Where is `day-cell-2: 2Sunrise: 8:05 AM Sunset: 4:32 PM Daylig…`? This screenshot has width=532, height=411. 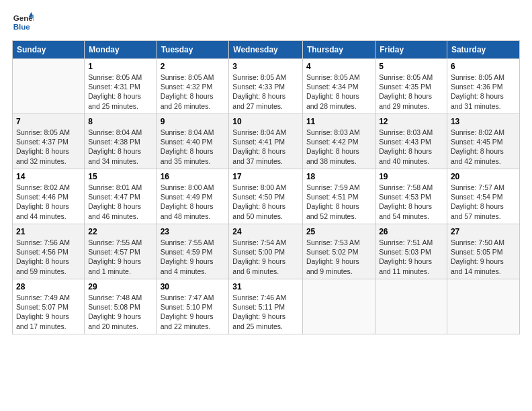
day-cell-2: 2Sunrise: 8:05 AM Sunset: 4:32 PM Daylig… is located at coordinates (193, 87).